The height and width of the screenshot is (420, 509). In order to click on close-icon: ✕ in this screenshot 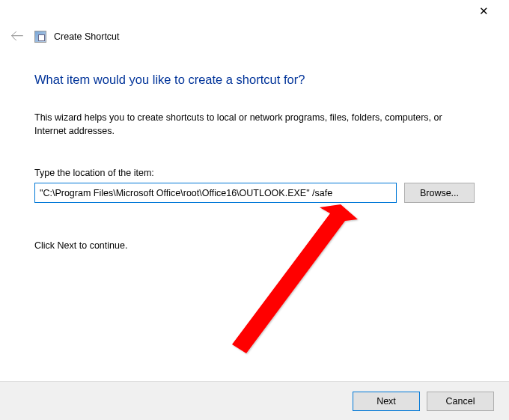, I will do `click(484, 11)`.